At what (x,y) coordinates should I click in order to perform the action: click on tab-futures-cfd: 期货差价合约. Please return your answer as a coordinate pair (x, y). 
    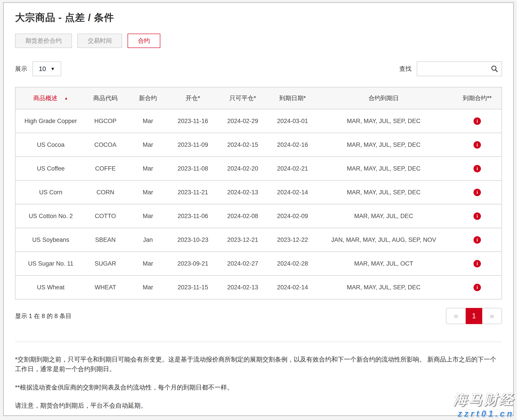
    Looking at the image, I should click on (44, 41).